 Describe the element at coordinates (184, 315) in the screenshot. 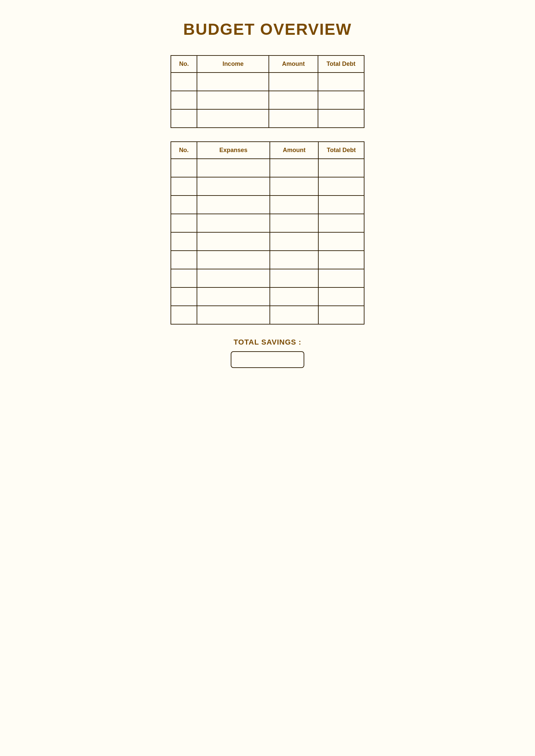

I see `exp-row9-no` at that location.